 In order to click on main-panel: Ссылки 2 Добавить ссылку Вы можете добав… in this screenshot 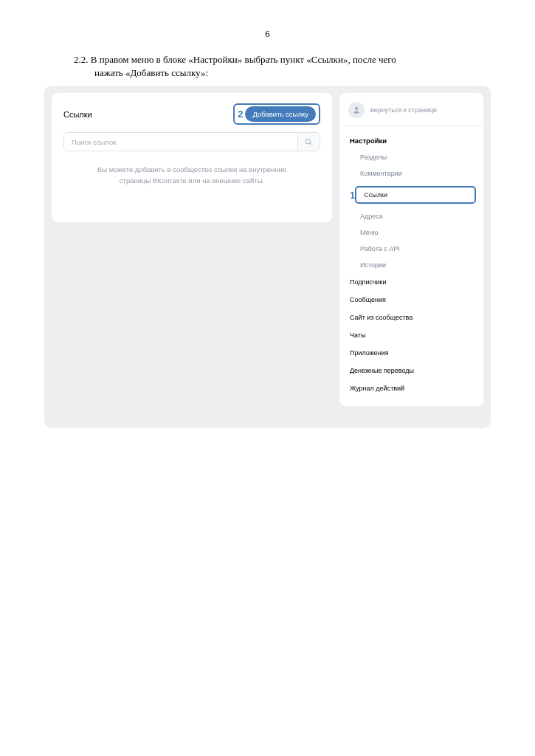, I will do `click(192, 158)`.